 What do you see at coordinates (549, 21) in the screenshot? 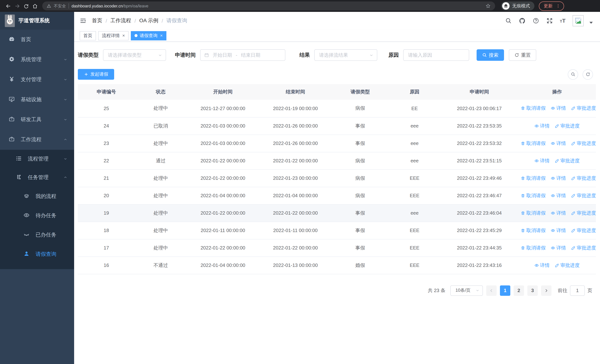
I see `fullscreen-icon` at bounding box center [549, 21].